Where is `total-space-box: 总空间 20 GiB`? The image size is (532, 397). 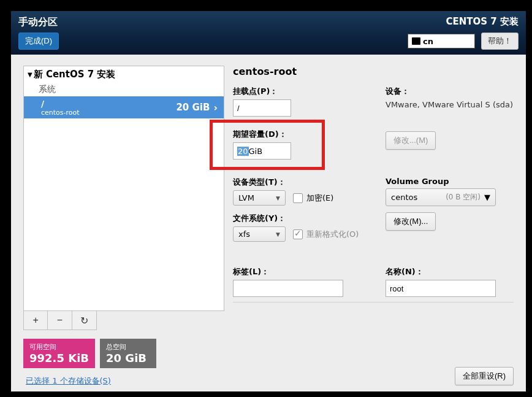
total-space-box: 总空间 20 GiB is located at coordinates (128, 353).